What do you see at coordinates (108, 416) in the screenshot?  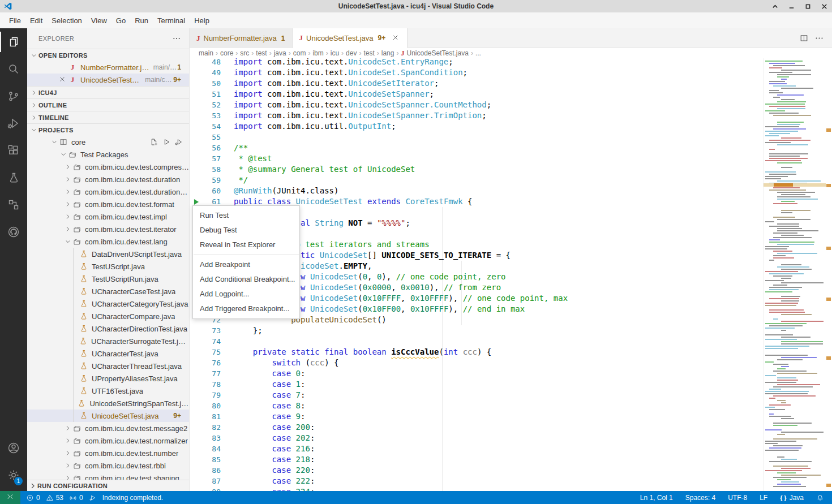 I see `tree-item-unicodesettest-java: UnicodeSetTest.java9+` at bounding box center [108, 416].